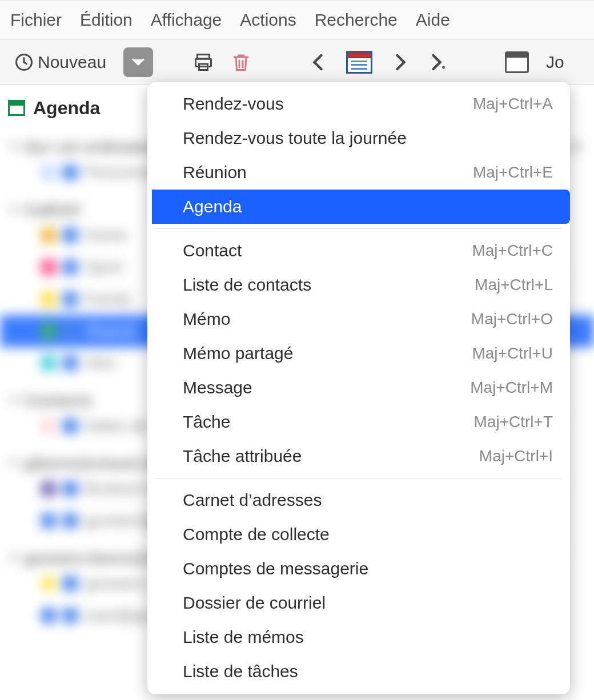  Describe the element at coordinates (275, 569) in the screenshot. I see `menu-item-label: Comptes de messagerie` at that location.